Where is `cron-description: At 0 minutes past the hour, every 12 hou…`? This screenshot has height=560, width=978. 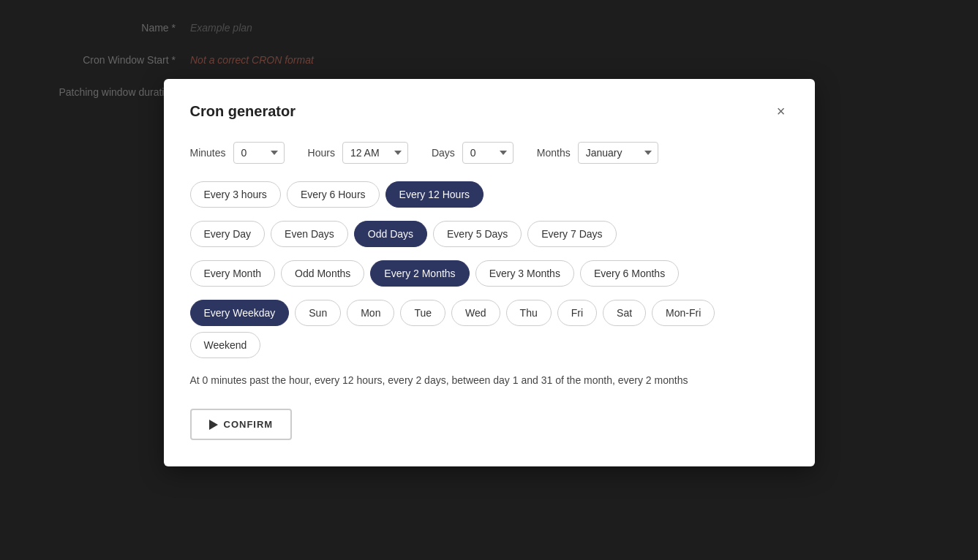 cron-description: At 0 minutes past the hour, every 12 hou… is located at coordinates (489, 380).